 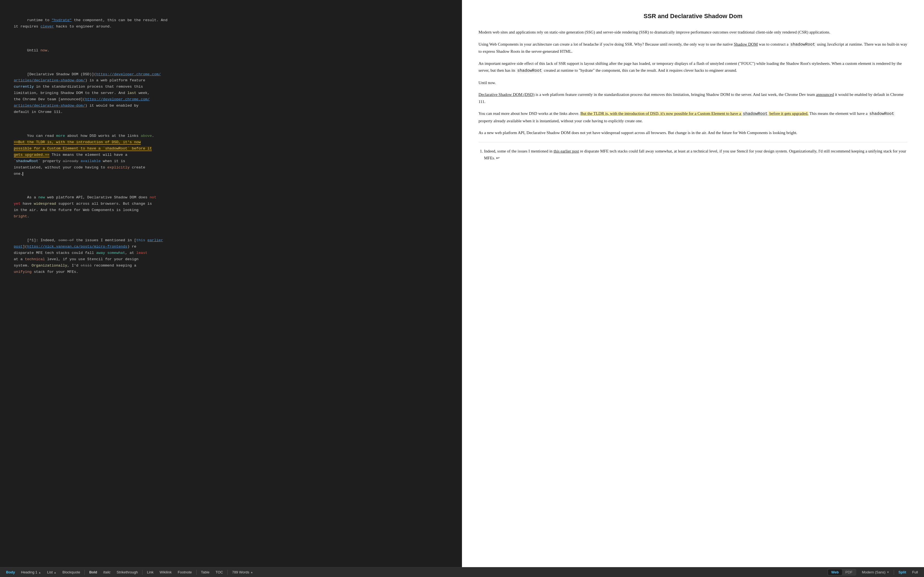 I want to click on editor-para-3: [Declarative Shadow DOM (DSD)](https://d…, so click(x=231, y=93).